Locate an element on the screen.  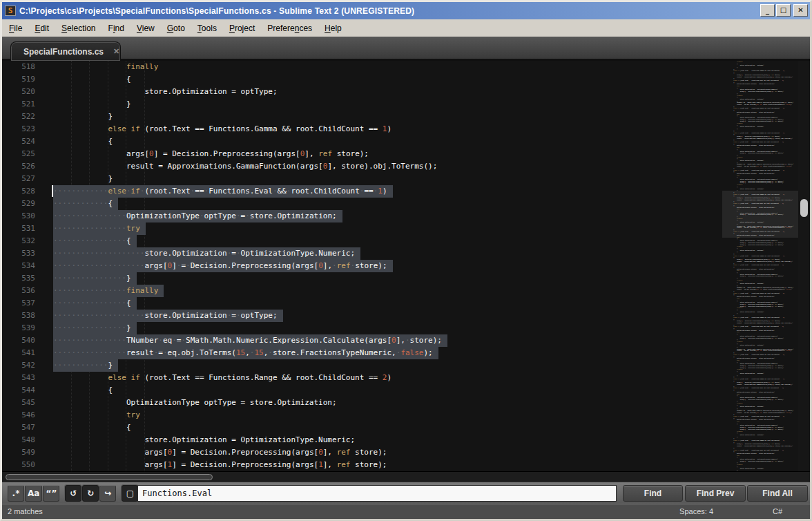
whole-word-toggle: “” is located at coordinates (51, 493).